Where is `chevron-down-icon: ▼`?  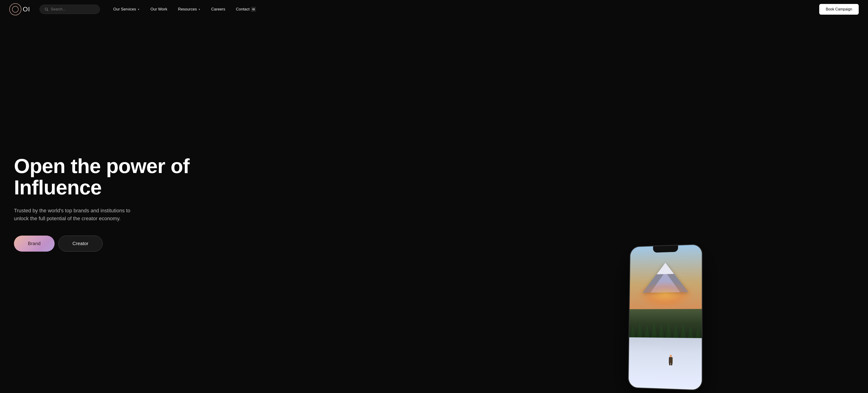
chevron-down-icon: ▼ is located at coordinates (139, 9).